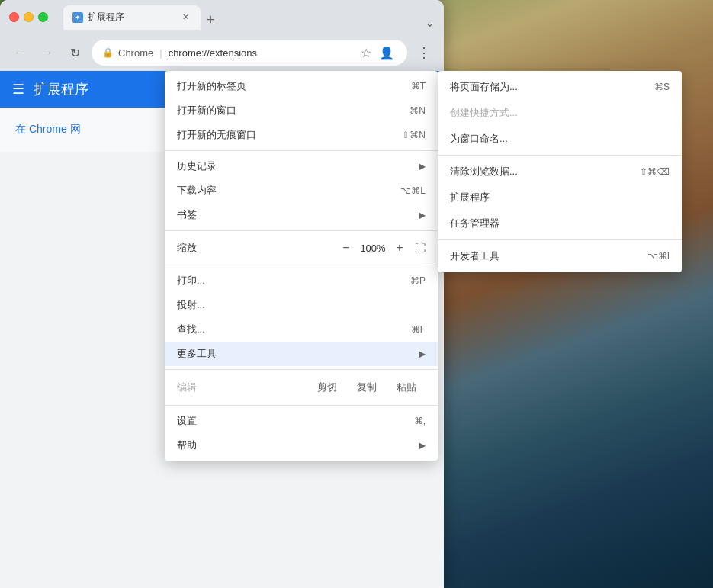  I want to click on menu-item-history: 历史记录 ▶, so click(301, 166).